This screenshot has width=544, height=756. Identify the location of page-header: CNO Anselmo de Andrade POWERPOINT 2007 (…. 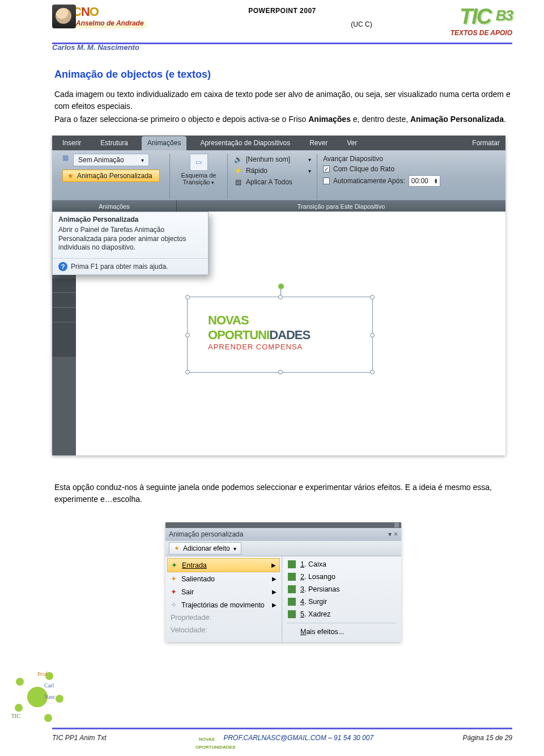
(282, 24).